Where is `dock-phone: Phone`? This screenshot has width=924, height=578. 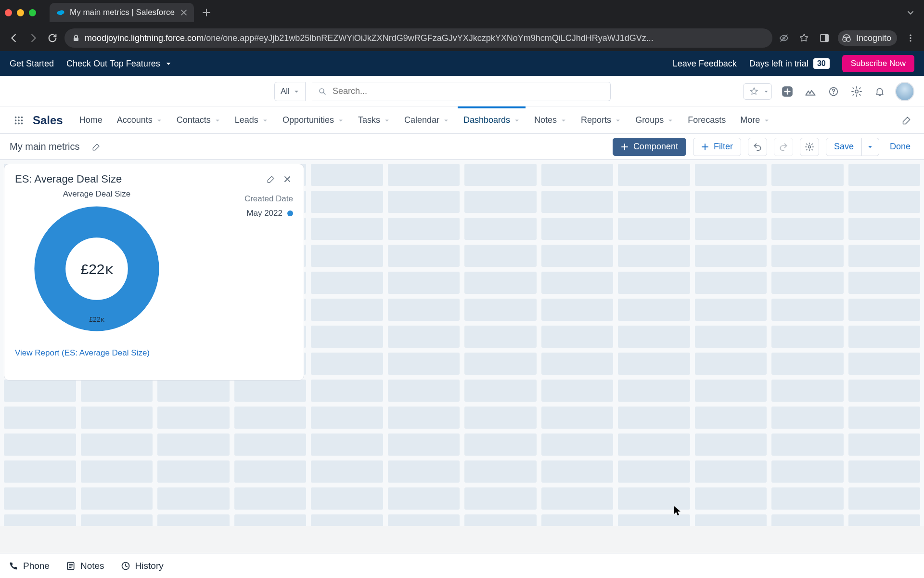 dock-phone: Phone is located at coordinates (29, 566).